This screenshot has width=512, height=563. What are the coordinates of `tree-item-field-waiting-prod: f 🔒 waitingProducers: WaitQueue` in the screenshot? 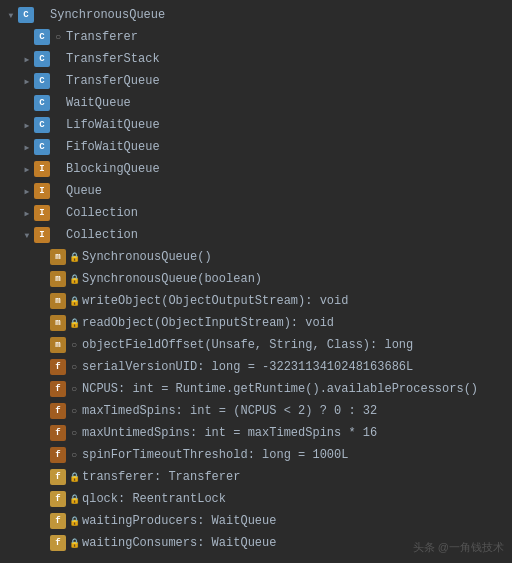 It's located at (256, 521).